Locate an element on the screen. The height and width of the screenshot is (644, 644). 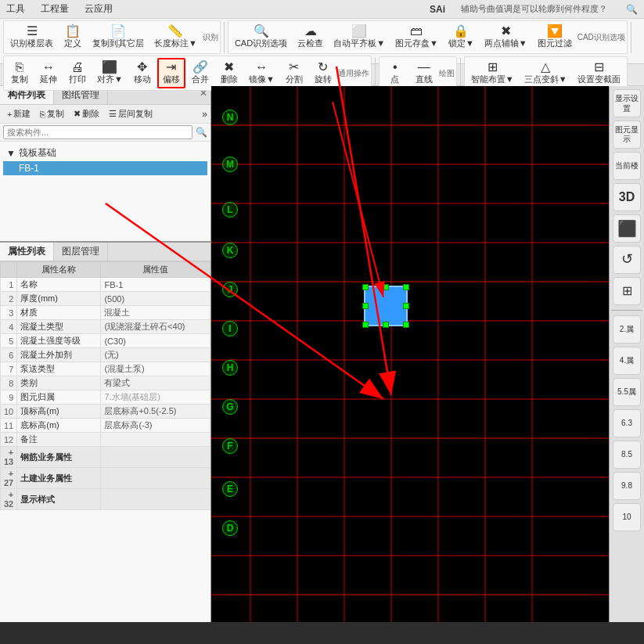
prop-value-cell: (C30) is located at coordinates (156, 341).